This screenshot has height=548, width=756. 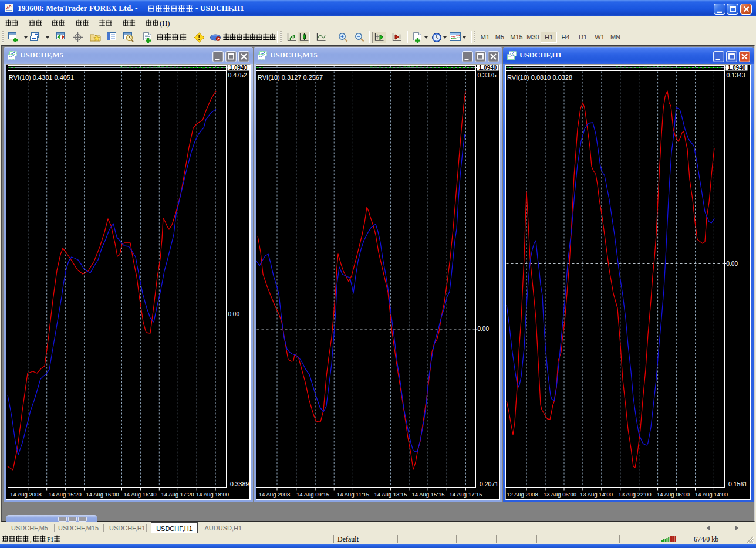 What do you see at coordinates (50, 539) in the screenshot?
I see `svg-text: F1` at bounding box center [50, 539].